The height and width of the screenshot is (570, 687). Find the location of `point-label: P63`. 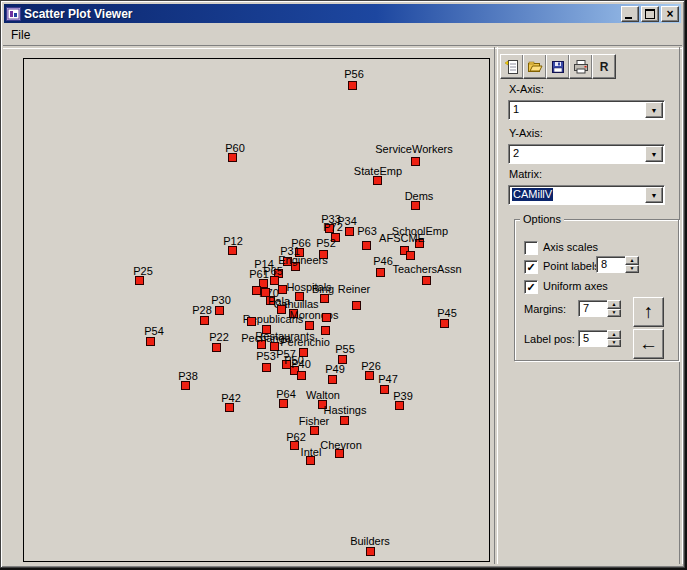

point-label: P63 is located at coordinates (367, 231).